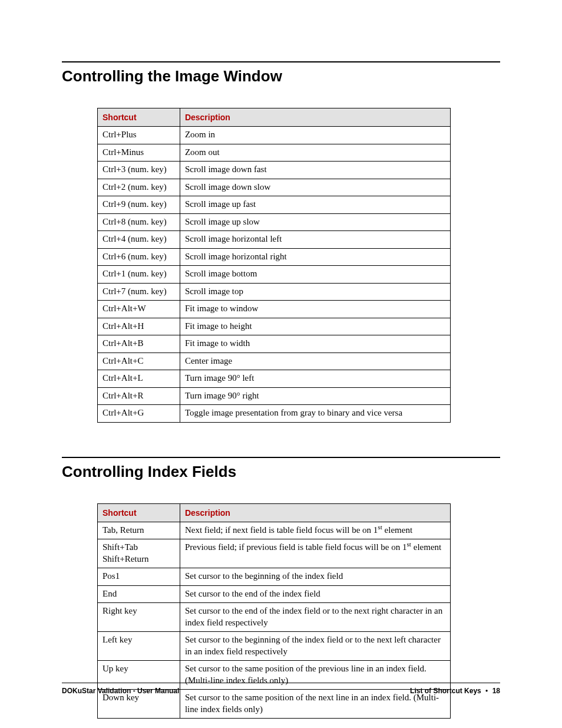 The image size is (562, 728). What do you see at coordinates (315, 414) in the screenshot?
I see `description-cell: Toggle image presentation from gray to b…` at bounding box center [315, 414].